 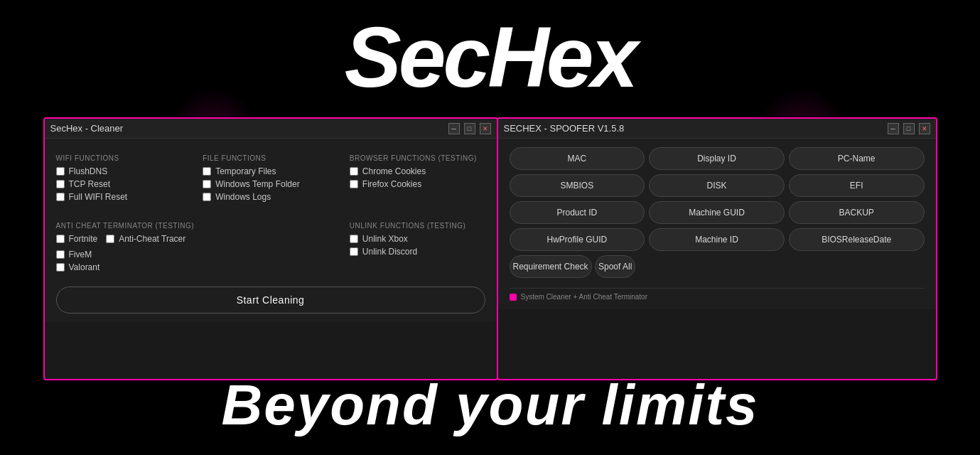 What do you see at coordinates (77, 239) in the screenshot?
I see `checkbox-fortnite: Fortnite` at bounding box center [77, 239].